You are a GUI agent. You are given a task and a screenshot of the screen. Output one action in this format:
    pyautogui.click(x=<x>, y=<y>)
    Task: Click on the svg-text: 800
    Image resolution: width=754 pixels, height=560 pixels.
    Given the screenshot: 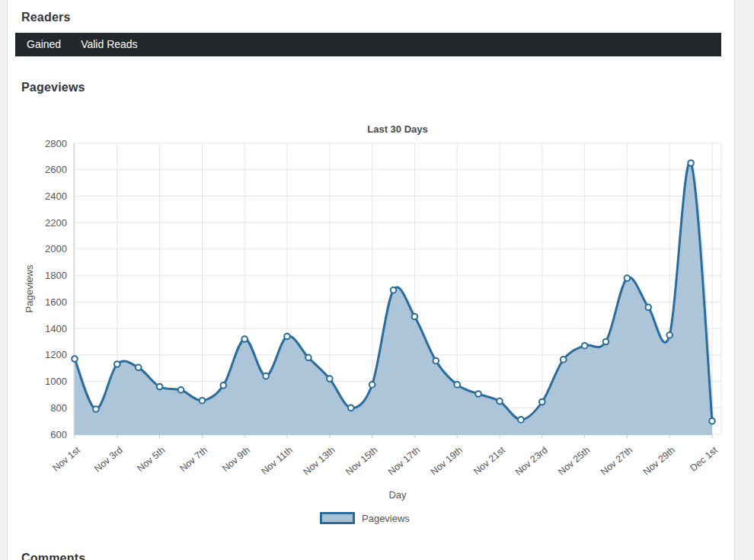 What is the action you would take?
    pyautogui.click(x=59, y=408)
    